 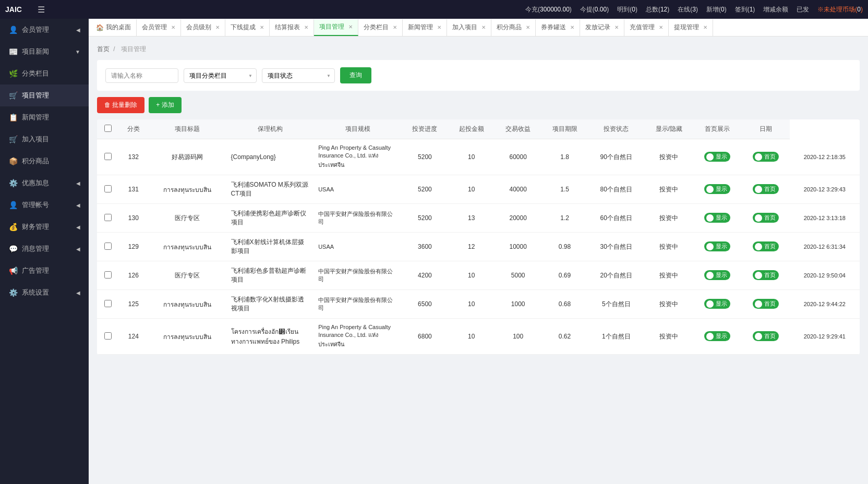 What do you see at coordinates (44, 249) in the screenshot?
I see `sidebar-item-message-mgmt: 💬 消息管理 ◀` at bounding box center [44, 249].